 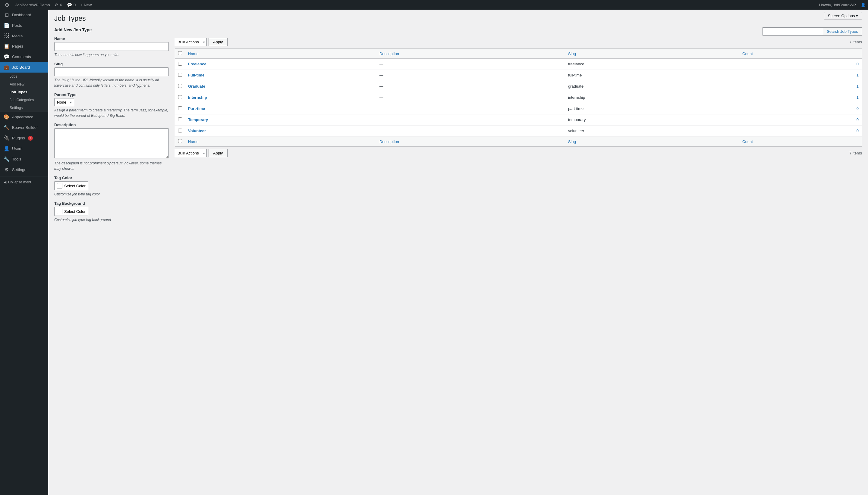 What do you see at coordinates (197, 86) in the screenshot?
I see `row-name-link-2: Graduate` at bounding box center [197, 86].